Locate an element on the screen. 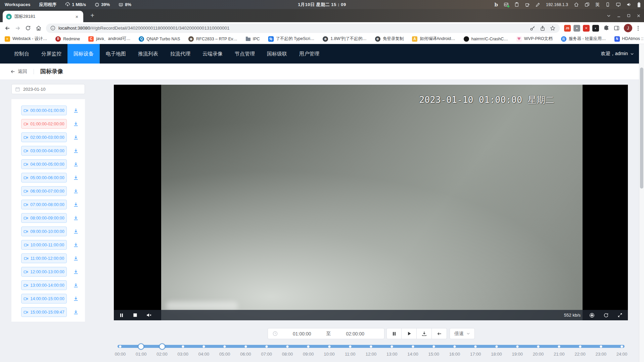 The width and height of the screenshot is (644, 362). phone-link-tray-icon is located at coordinates (608, 5).